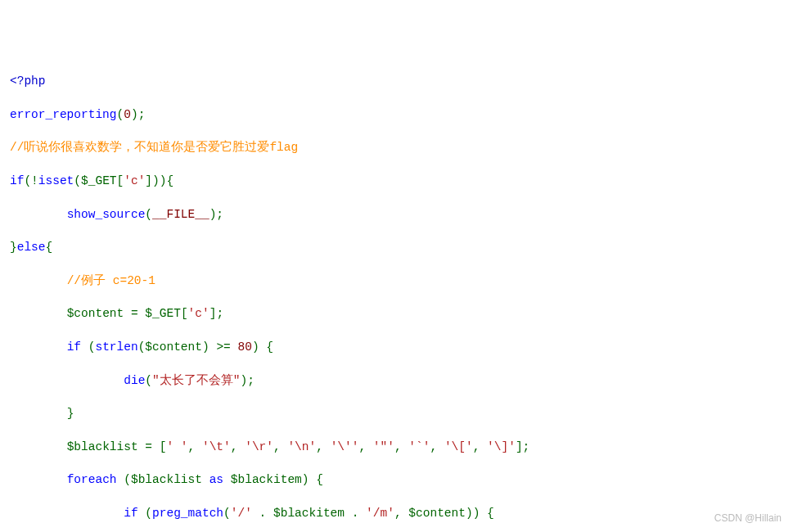 This screenshot has height=532, width=793. Describe the element at coordinates (64, 115) in the screenshot. I see `func-call: error_reporting` at that location.